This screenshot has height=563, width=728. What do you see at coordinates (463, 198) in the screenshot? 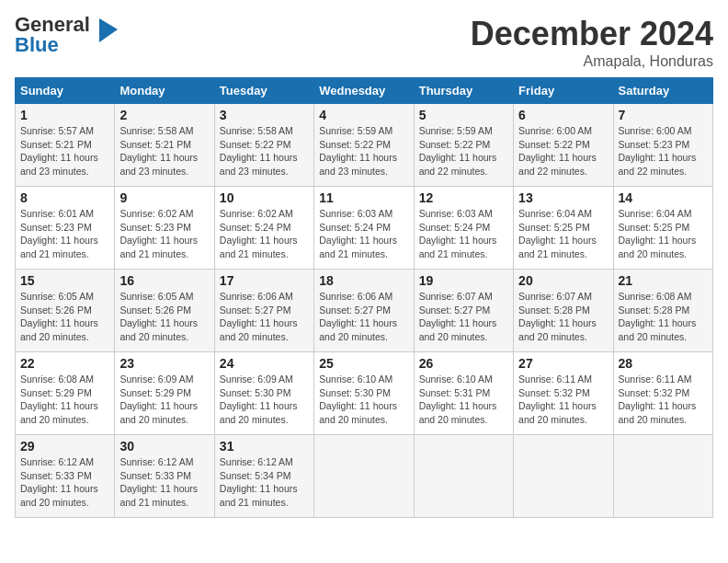
I see `day-number: 12` at bounding box center [463, 198].